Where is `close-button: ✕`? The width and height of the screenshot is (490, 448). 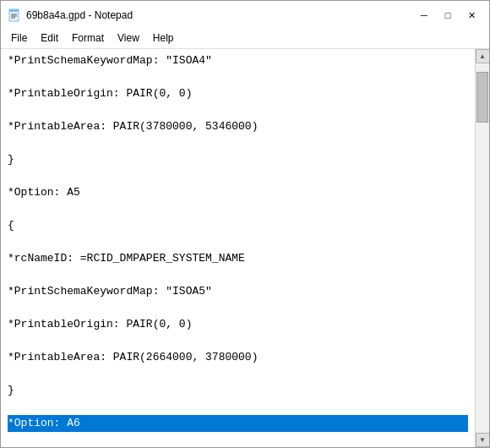 close-button: ✕ is located at coordinates (471, 15).